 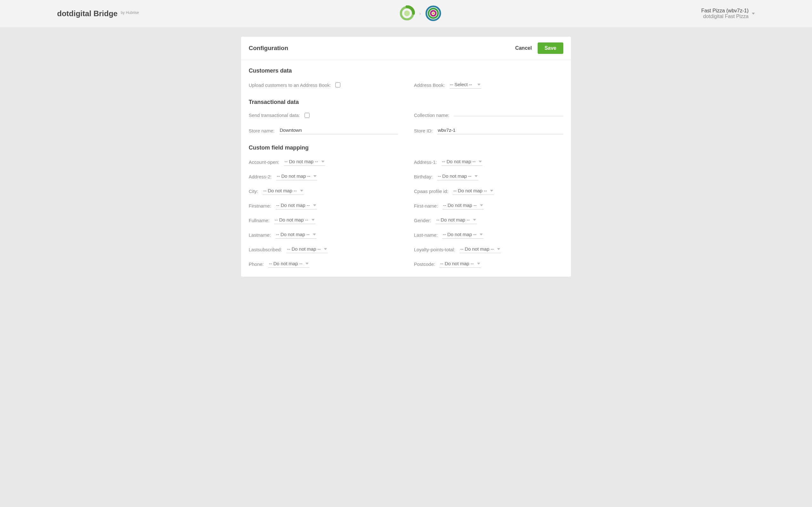 I want to click on chevron-right-icon: ›, so click(x=420, y=13).